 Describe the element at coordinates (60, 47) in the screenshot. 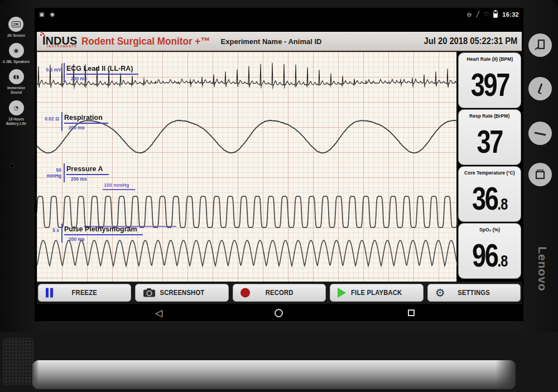

I see `logo-subtext: INSTRUMENTS` at that location.